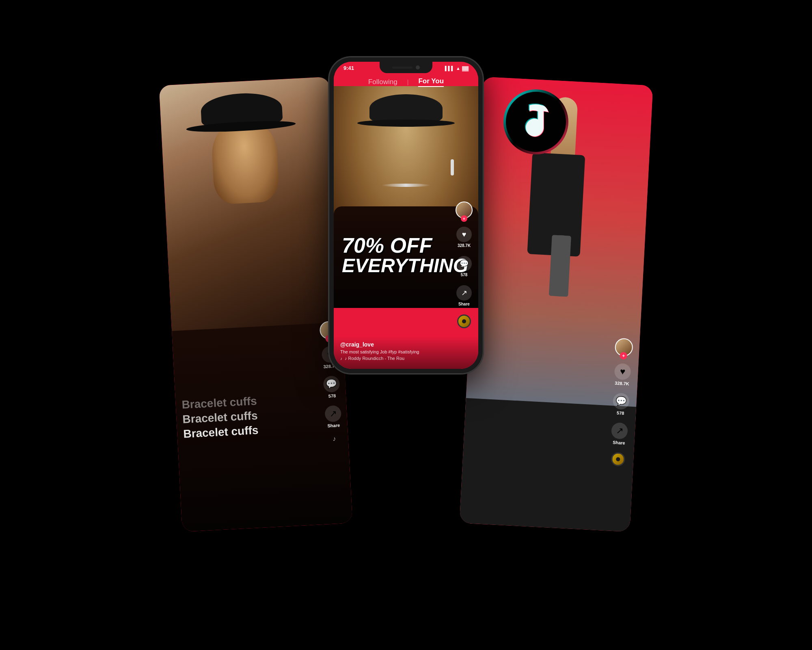  What do you see at coordinates (536, 122) in the screenshot?
I see `tiktok-logo` at bounding box center [536, 122].